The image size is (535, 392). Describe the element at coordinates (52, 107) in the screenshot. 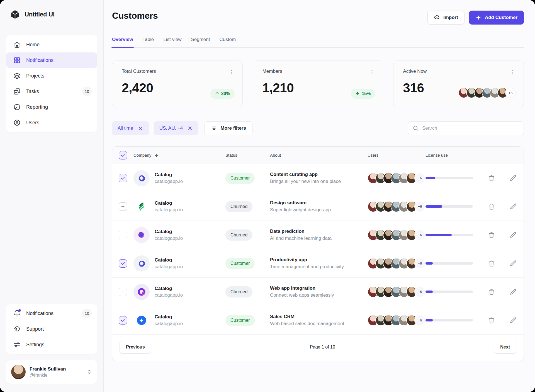

I see `sidebar-item-reporting: Reporting` at that location.